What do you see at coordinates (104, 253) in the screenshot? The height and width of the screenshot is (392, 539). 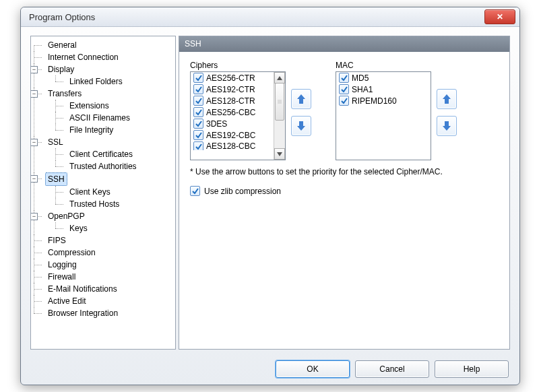 I see `tree-item-compression: Compression` at bounding box center [104, 253].